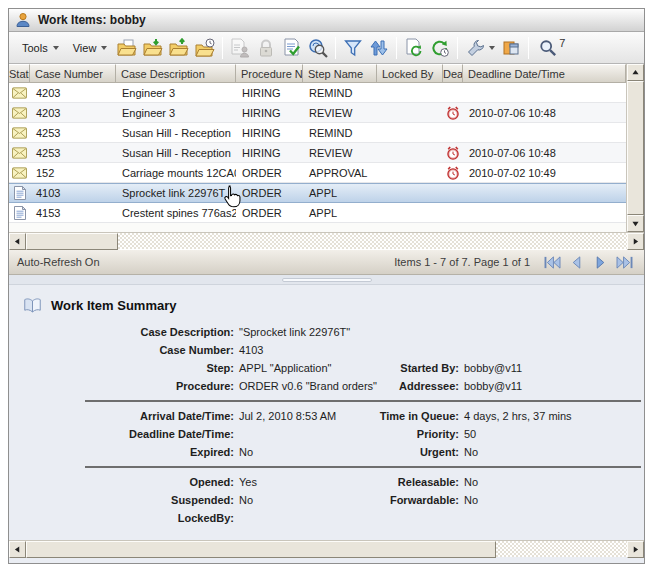 This screenshot has height=574, width=653. I want to click on summary-field-row: Suspended:NoForwardable:No, so click(326, 500).